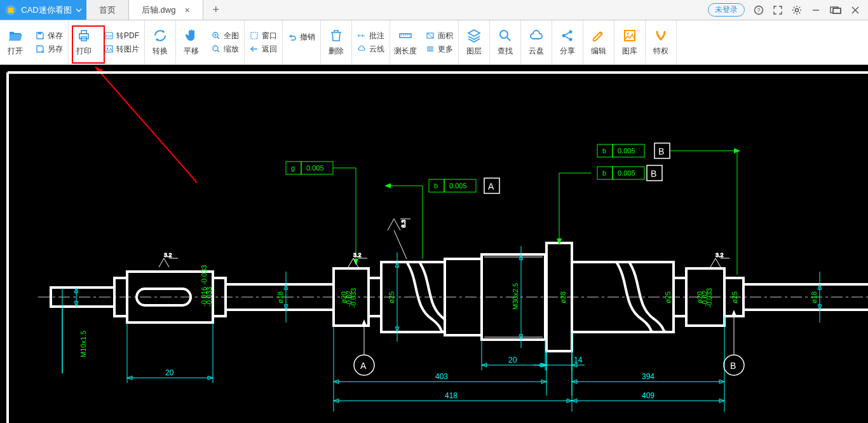 This screenshot has width=868, height=423. Describe the element at coordinates (726, 10) in the screenshot. I see `login-button: 未登录` at that location.